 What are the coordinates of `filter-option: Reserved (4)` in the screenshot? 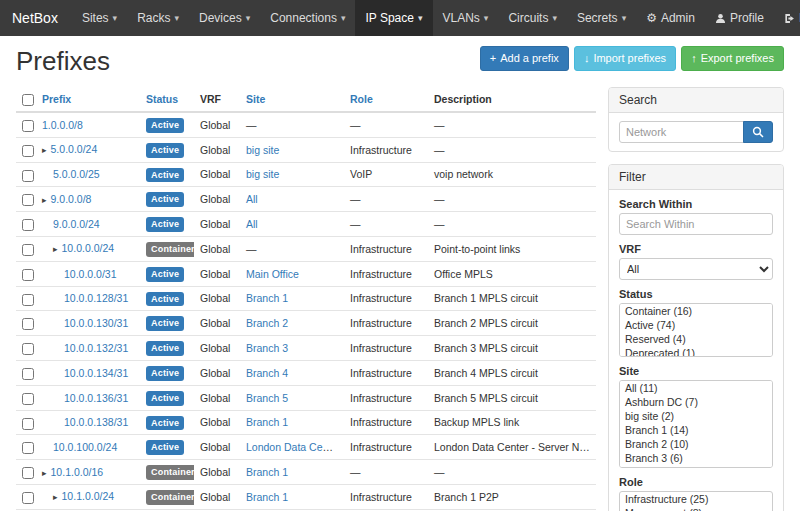 It's located at (696, 339).